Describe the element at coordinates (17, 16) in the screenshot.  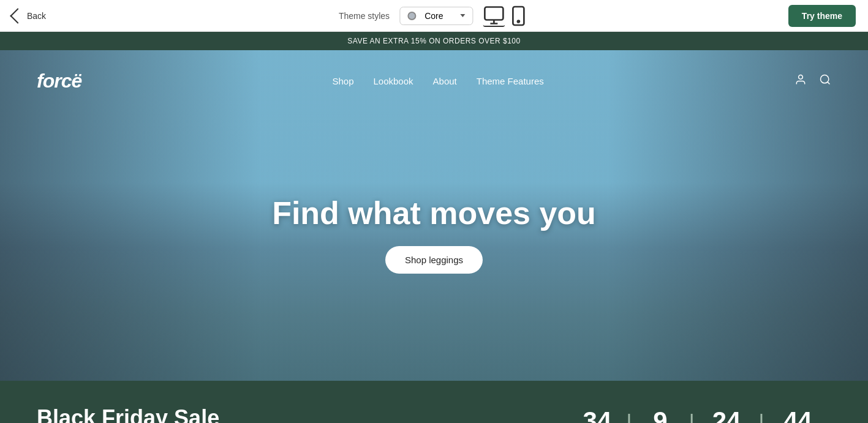
I see `chevron-left-icon` at that location.